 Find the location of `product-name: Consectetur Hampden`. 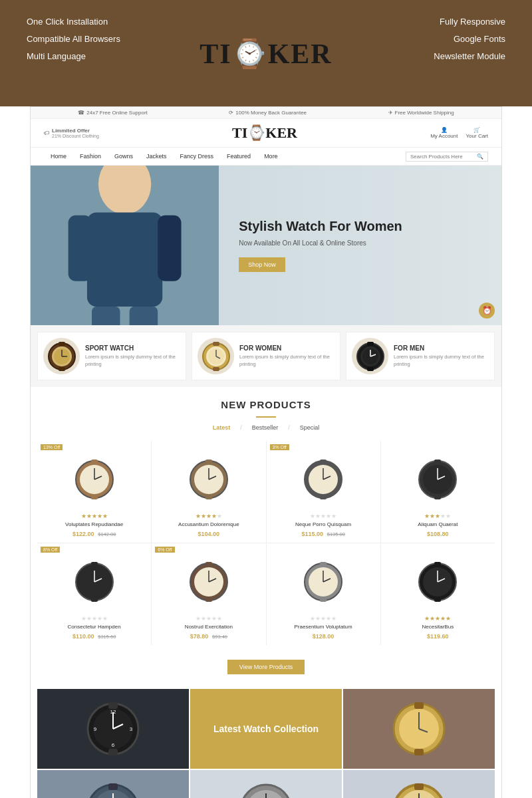

product-name: Consectetur Hampden is located at coordinates (94, 626).